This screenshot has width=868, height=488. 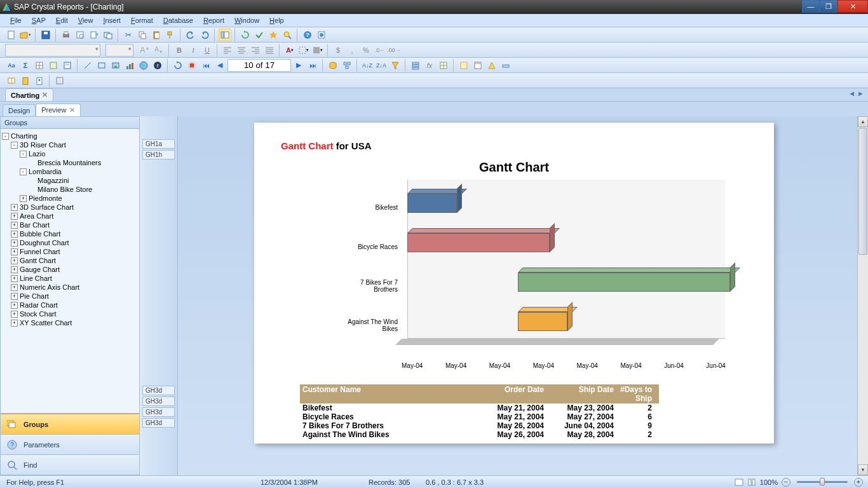 I want to click on nav-find: Find, so click(x=70, y=464).